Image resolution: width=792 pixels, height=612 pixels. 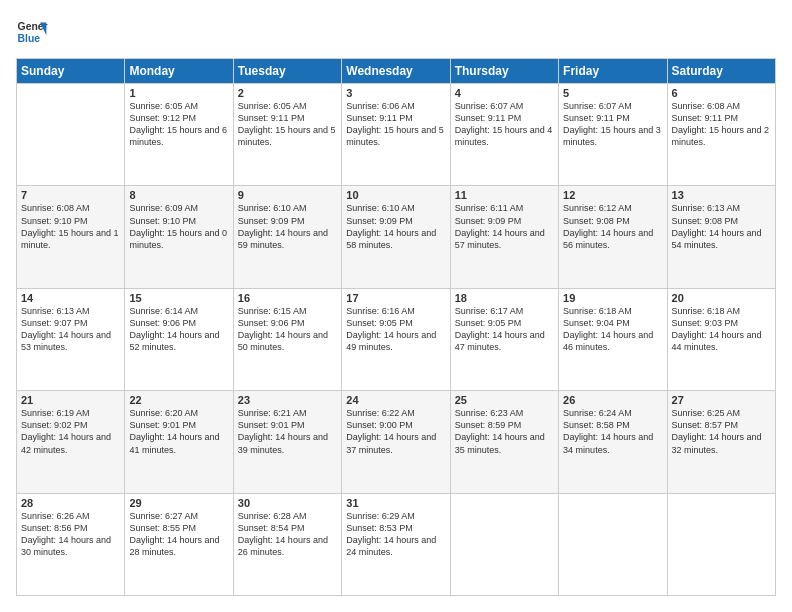 What do you see at coordinates (396, 442) in the screenshot?
I see `day-cell: 24 Sunrise: 6:22 AM Sunset: 9:00 PM Dayl…` at bounding box center [396, 442].